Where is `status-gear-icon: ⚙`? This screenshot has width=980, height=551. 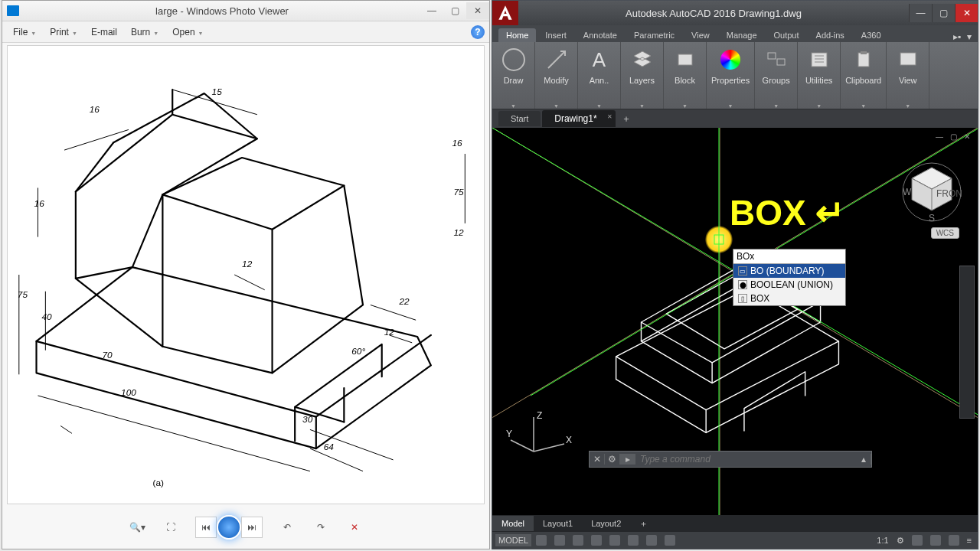
status-gear-icon: ⚙ is located at coordinates (900, 540).